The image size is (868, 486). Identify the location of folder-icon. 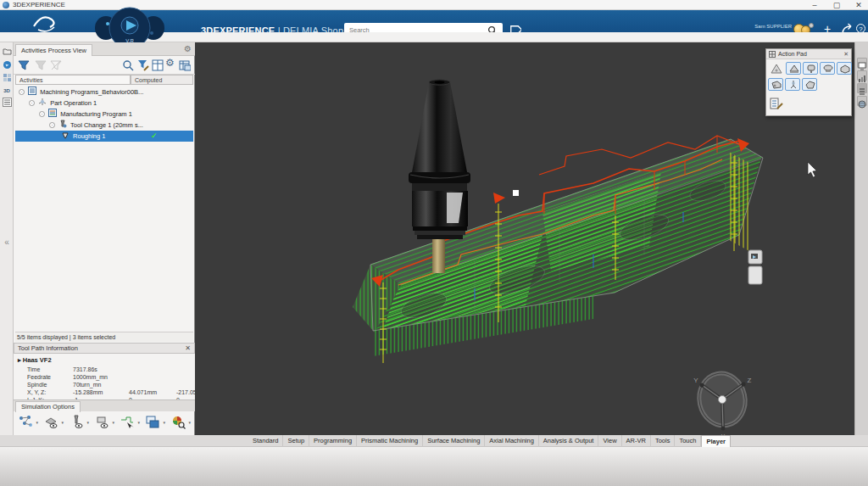
(7, 53).